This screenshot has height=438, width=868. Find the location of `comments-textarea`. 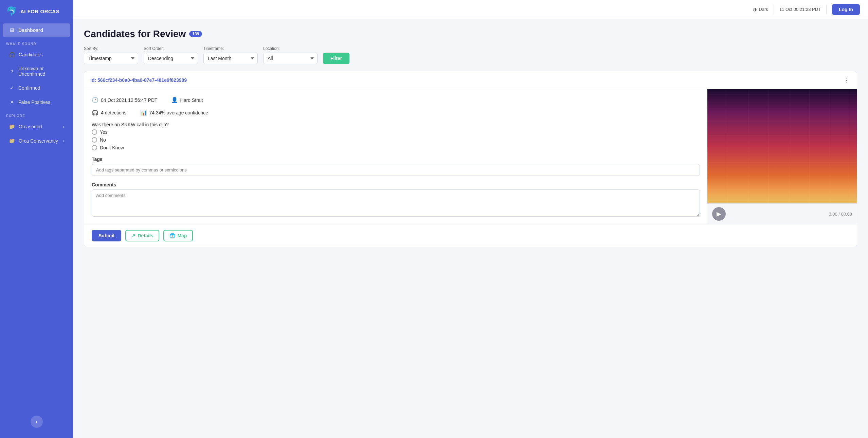

comments-textarea is located at coordinates (396, 203).